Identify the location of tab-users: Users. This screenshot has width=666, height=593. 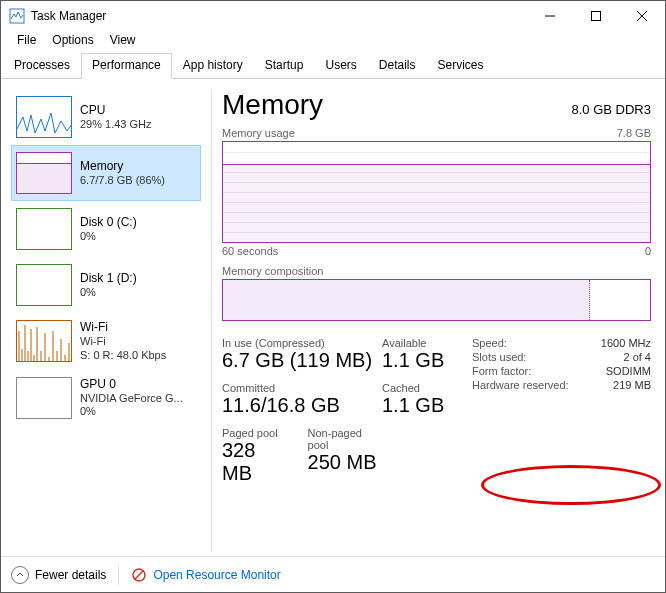
(340, 66).